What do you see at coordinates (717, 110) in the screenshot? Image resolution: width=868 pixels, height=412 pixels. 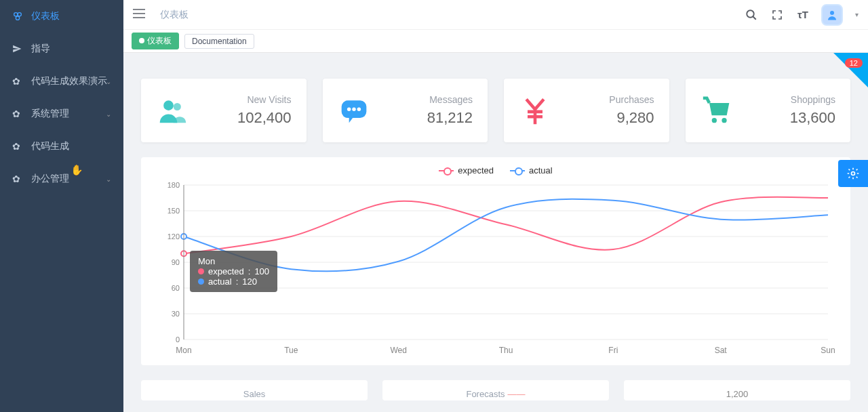 I see `cart-icon` at bounding box center [717, 110].